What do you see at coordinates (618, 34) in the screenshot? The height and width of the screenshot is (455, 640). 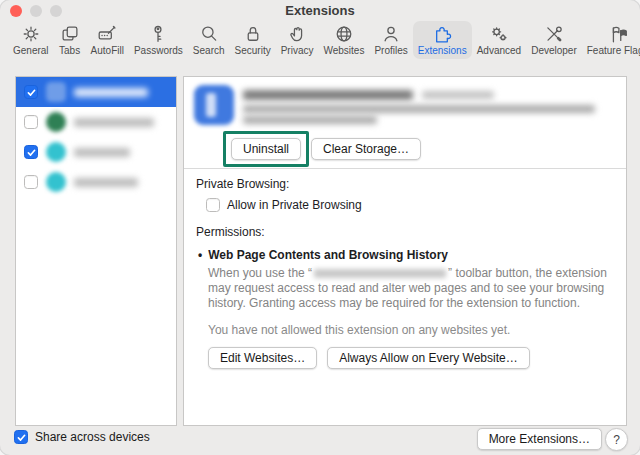 I see `flags-icon` at bounding box center [618, 34].